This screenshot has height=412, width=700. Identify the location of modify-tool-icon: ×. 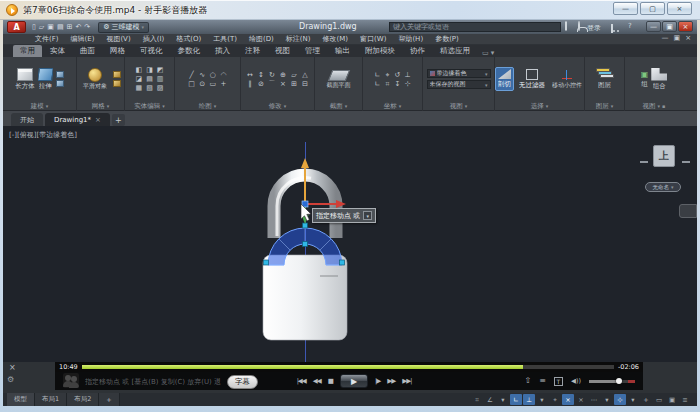
(283, 84).